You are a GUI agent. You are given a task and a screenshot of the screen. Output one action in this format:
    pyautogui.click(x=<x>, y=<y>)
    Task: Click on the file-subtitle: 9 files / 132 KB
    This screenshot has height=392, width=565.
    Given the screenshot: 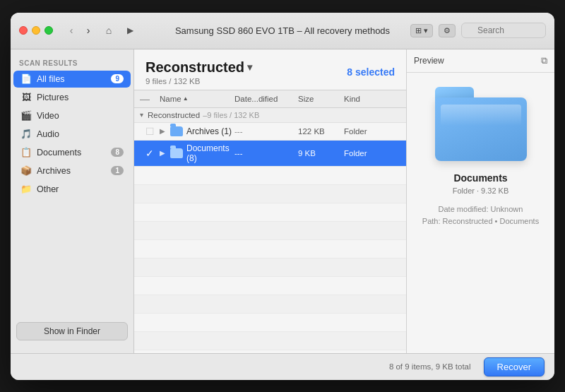 What is the action you would take?
    pyautogui.click(x=199, y=81)
    